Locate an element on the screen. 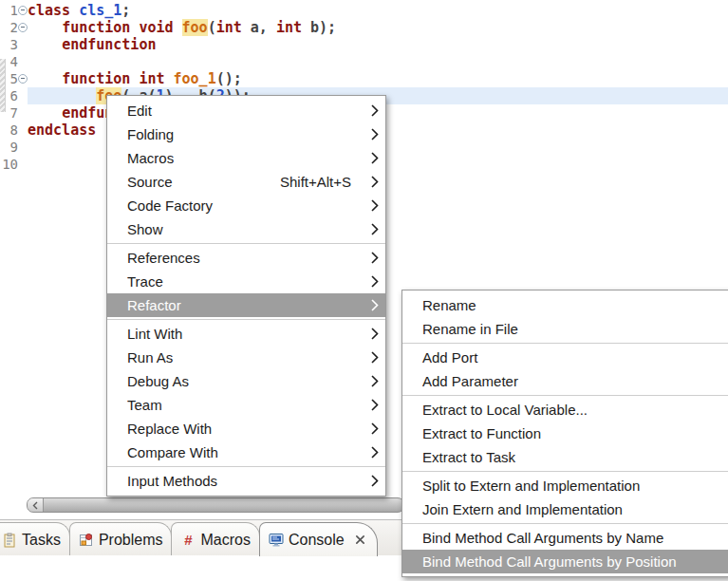 This screenshot has width=728, height=581. close-icon is located at coordinates (361, 539).